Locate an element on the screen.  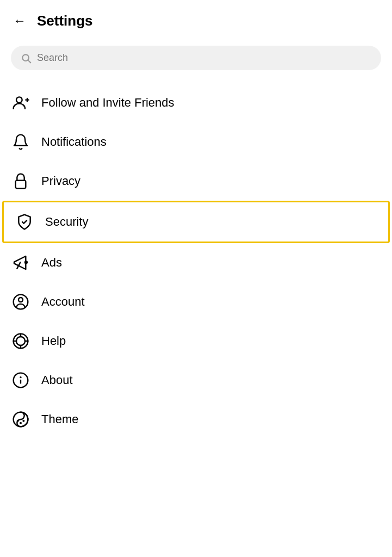
menu-item-security-label: Security is located at coordinates (66, 222).